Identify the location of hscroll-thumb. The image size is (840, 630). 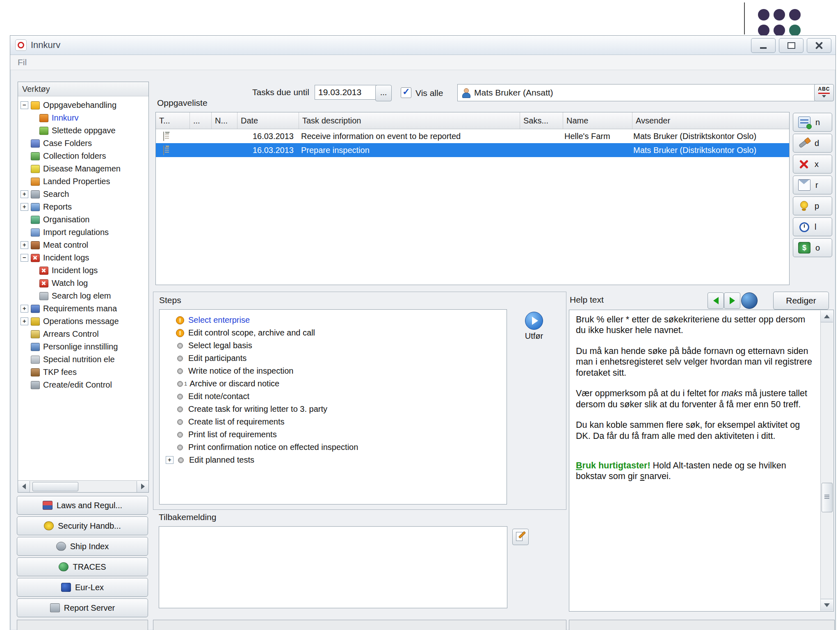
(55, 486).